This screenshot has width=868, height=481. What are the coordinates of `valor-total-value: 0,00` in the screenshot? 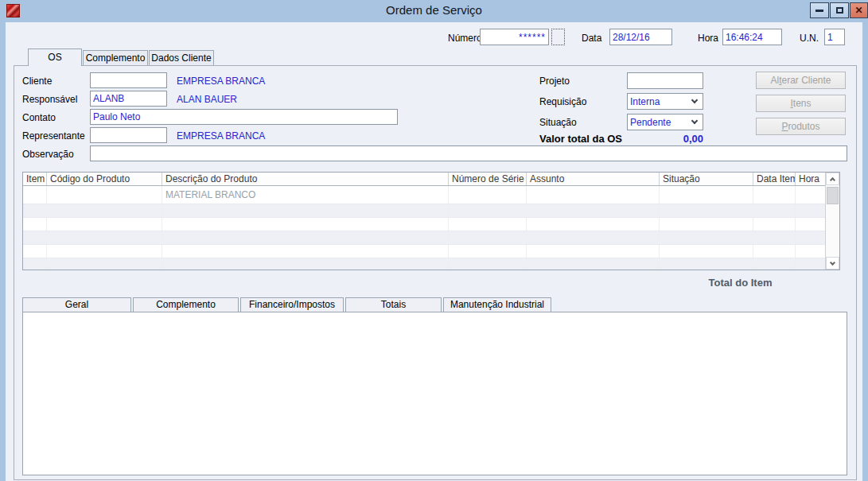 It's located at (666, 138).